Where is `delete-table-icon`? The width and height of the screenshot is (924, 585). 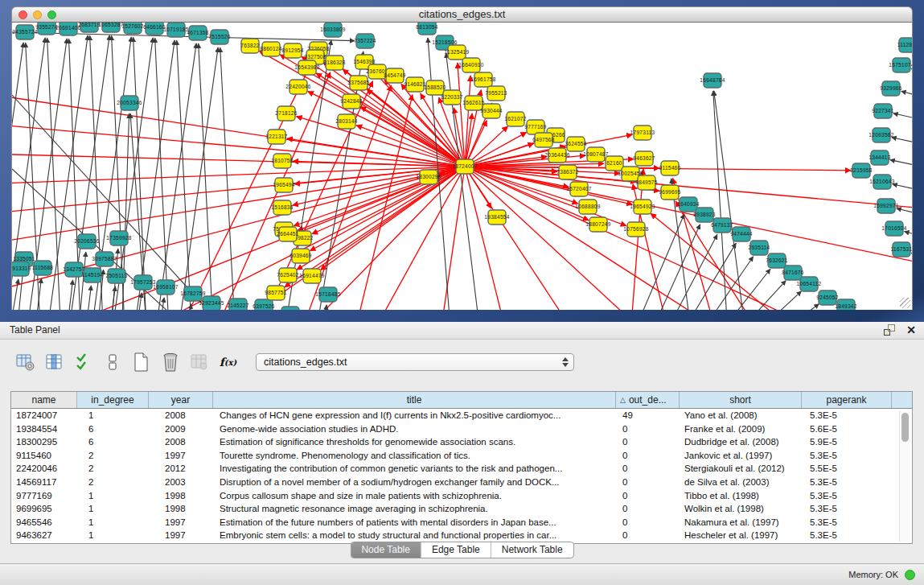
delete-table-icon is located at coordinates (199, 362).